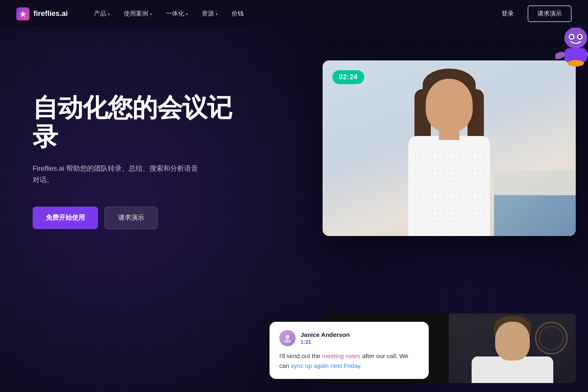 Image resolution: width=588 pixels, height=392 pixels. Describe the element at coordinates (23, 14) in the screenshot. I see `logo-icon` at that location.